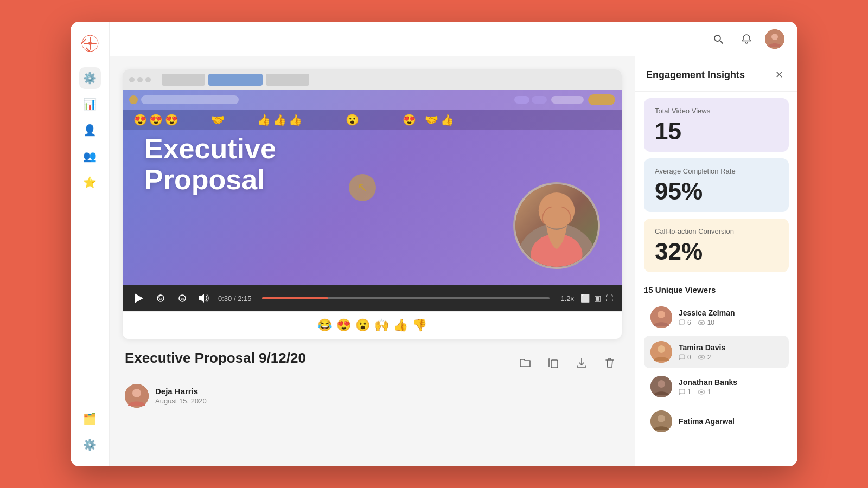  What do you see at coordinates (295, 120) in the screenshot?
I see `emoji-thumbs3: 👍` at bounding box center [295, 120].